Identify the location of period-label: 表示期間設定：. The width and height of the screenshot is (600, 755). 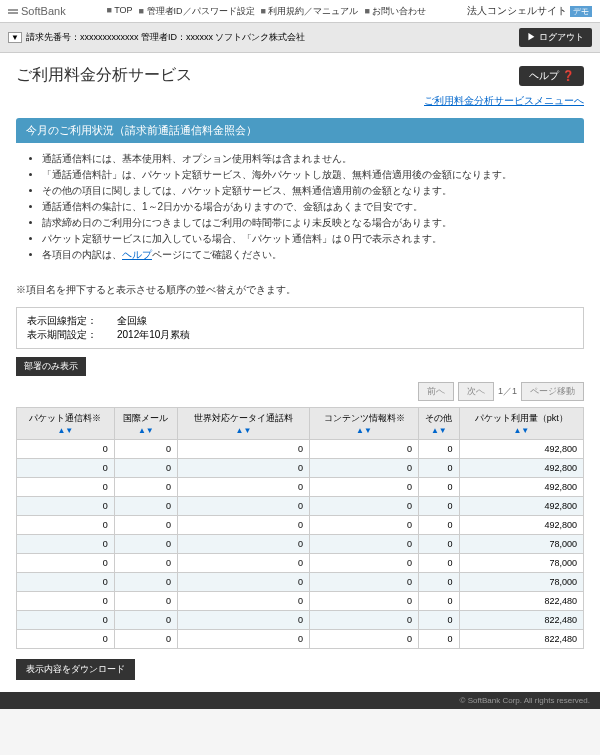
(62, 335).